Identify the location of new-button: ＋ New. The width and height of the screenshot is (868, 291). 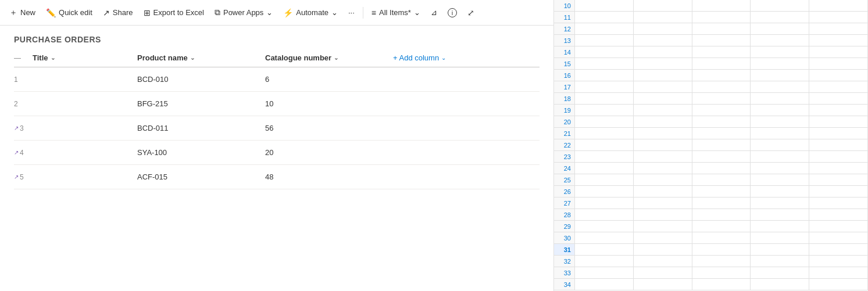
(22, 13).